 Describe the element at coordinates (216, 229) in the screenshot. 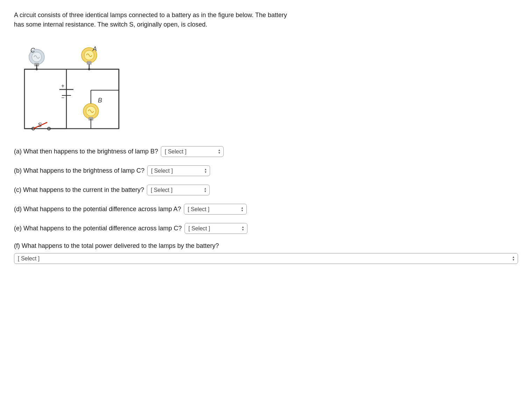

I see `question-e-select: [ Select ] Increases Decreases Stays the…` at that location.